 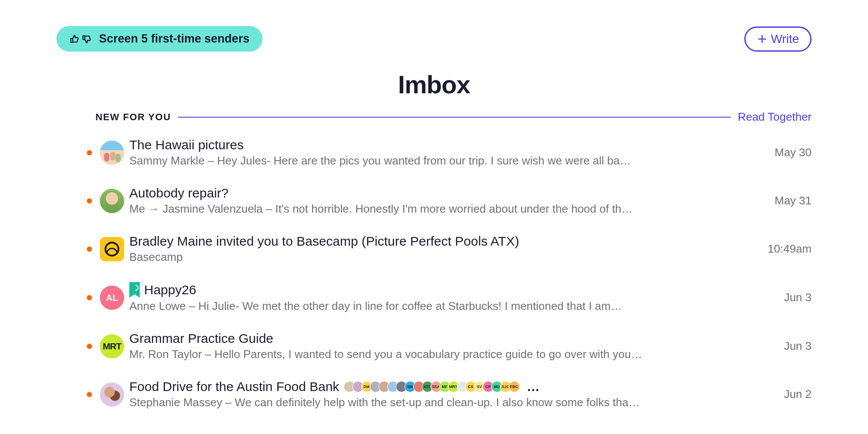 I want to click on email-subject: Grammar Practice Guide, so click(x=201, y=339).